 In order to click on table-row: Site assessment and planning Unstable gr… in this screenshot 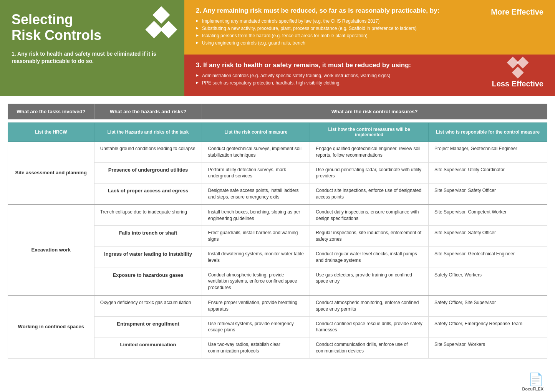, I will do `click(278, 152)`.